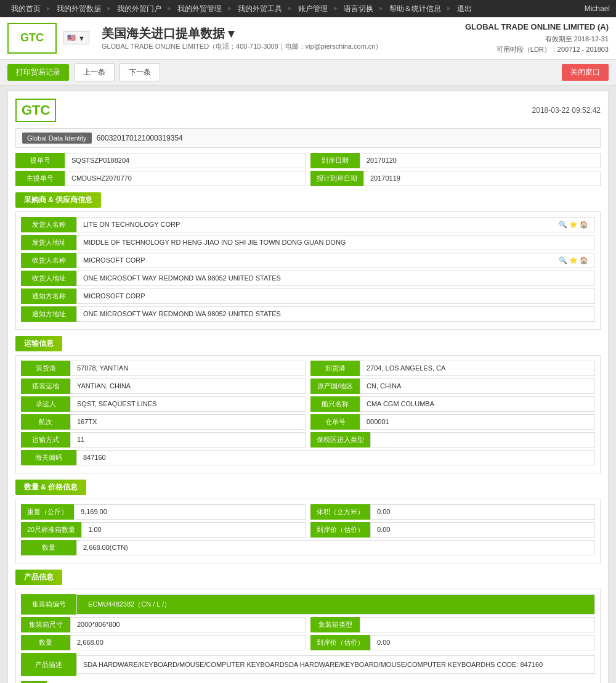 This screenshot has height=683, width=616. I want to click on company-name: GLOBAL TRADE ONLINE LIMITED (A), so click(537, 27).